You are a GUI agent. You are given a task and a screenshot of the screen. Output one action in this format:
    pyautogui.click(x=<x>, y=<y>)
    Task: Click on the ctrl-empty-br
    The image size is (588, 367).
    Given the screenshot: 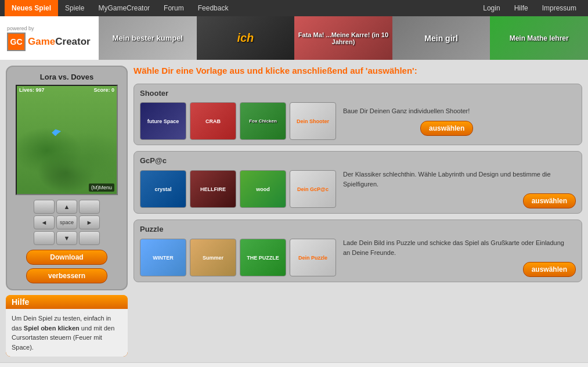 What is the action you would take?
    pyautogui.click(x=89, y=238)
    